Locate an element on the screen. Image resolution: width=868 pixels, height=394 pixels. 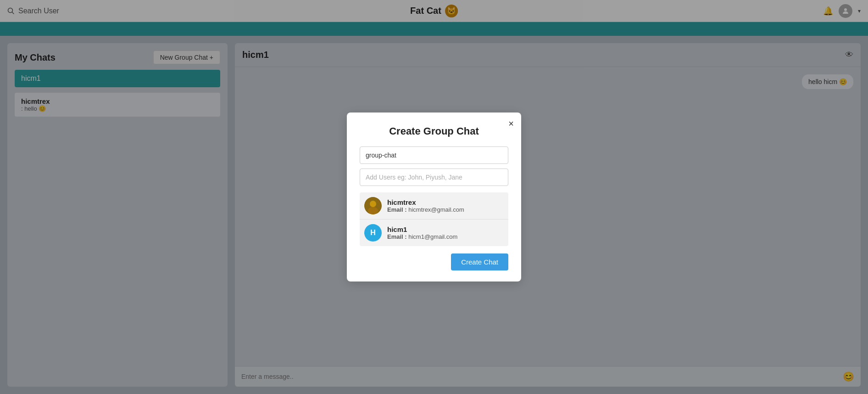
add-users-input is located at coordinates (434, 177).